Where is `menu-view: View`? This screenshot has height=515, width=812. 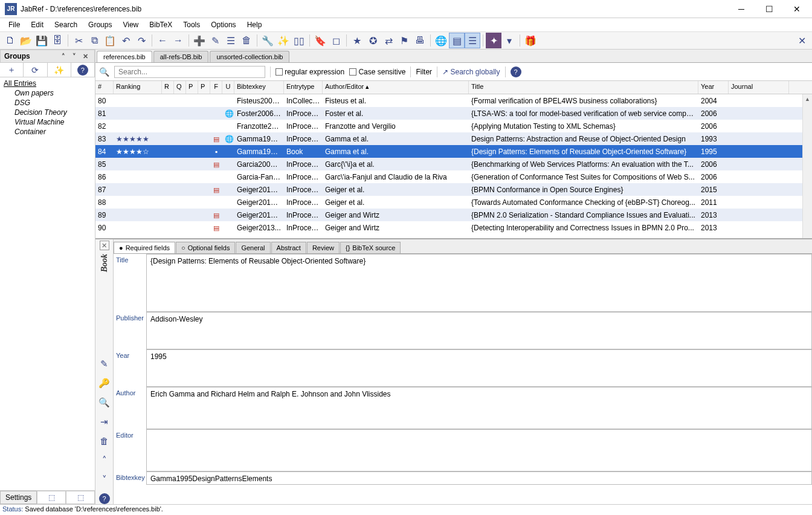
menu-view: View is located at coordinates (130, 25).